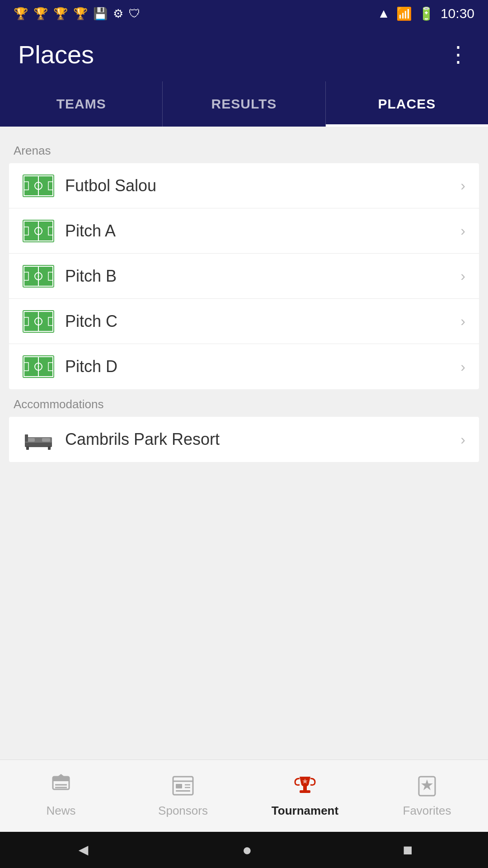 The width and height of the screenshot is (488, 868). I want to click on list-item-cambrils-park-resort: Cambrils Park Resort ›, so click(244, 439).